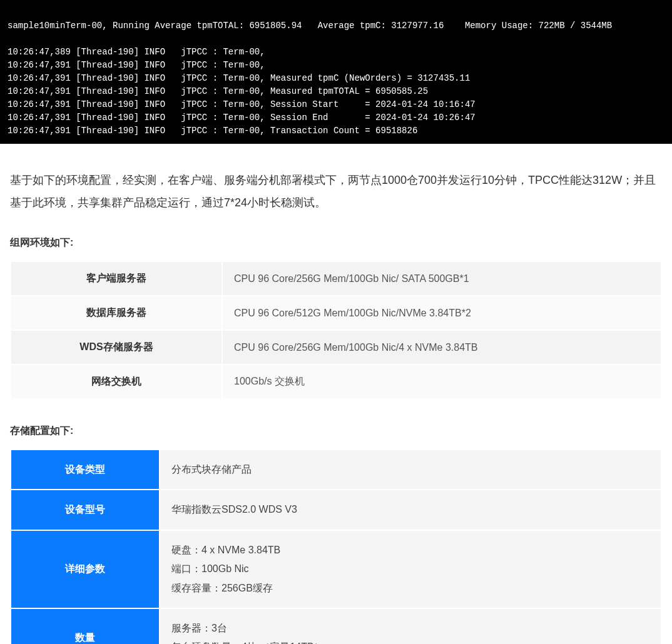 The image size is (672, 644). I want to click on terminal-line: 10:26:47,389 [Thread-190] INFO jTPCC : T…, so click(136, 52).